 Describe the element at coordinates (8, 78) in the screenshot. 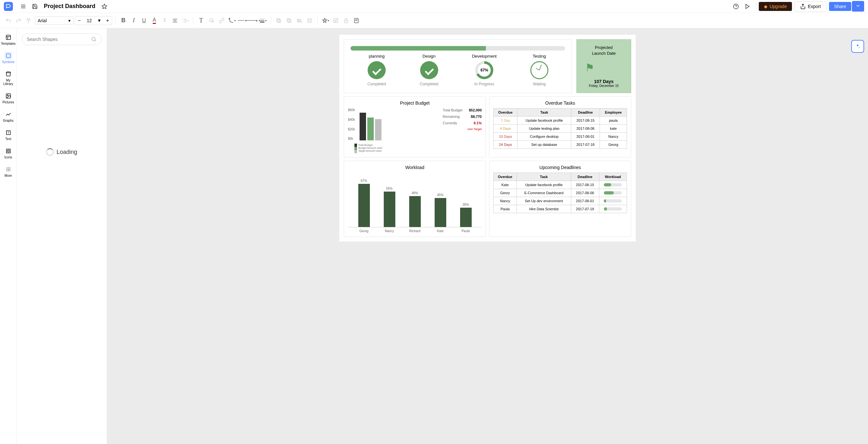

I see `sidebar-item-library: My Library` at that location.